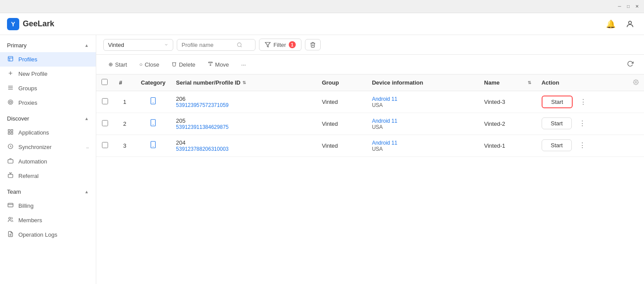  I want to click on team-chevron-icon: ▲, so click(87, 192).